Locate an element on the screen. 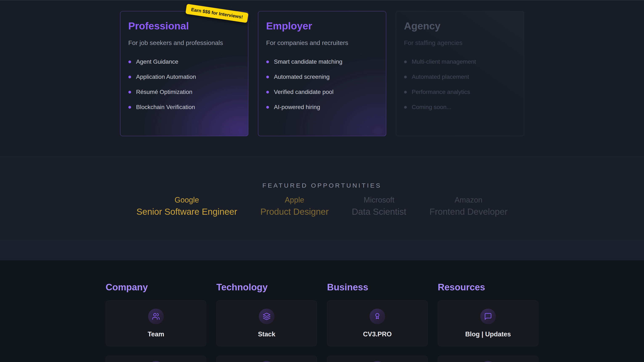 The width and height of the screenshot is (644, 362). footer-column-resources: Resources Blog | Updates is located at coordinates (488, 311).